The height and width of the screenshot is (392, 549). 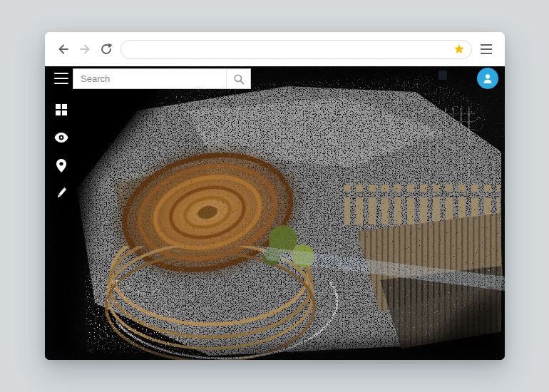 I want to click on reload-icon, so click(x=106, y=49).